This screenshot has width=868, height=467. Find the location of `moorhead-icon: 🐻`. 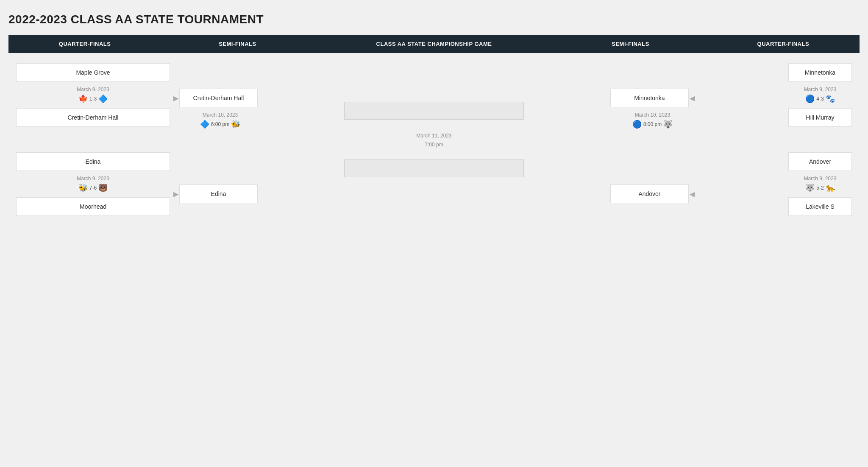

moorhead-icon: 🐻 is located at coordinates (103, 188).